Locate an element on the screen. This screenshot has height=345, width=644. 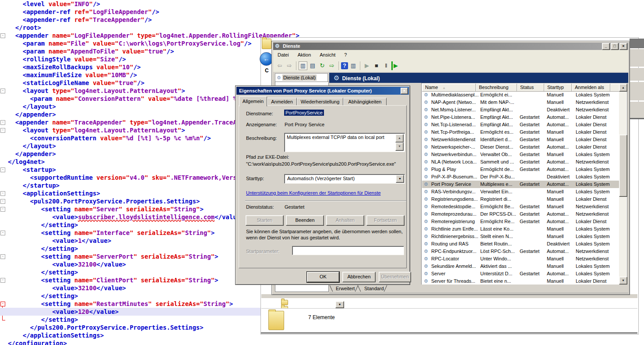
table-row: ⚙Netzwerkverbindun...Verwaltet Ob...Gest… is located at coordinates (521, 154).